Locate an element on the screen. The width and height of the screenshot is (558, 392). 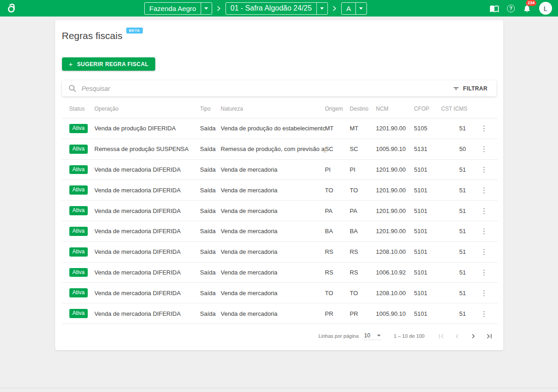
rows-per-page-select: 10 is located at coordinates (372, 336).